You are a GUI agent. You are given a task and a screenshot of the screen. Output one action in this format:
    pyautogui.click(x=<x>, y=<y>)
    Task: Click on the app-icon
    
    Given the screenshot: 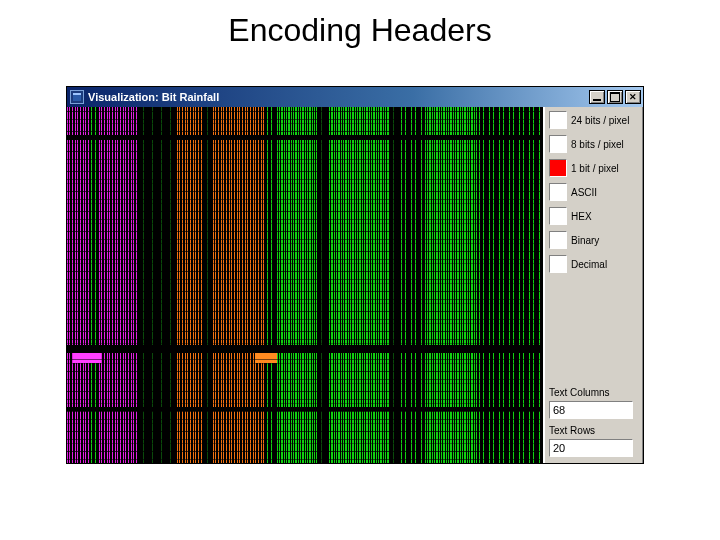 What is the action you would take?
    pyautogui.click(x=77, y=97)
    